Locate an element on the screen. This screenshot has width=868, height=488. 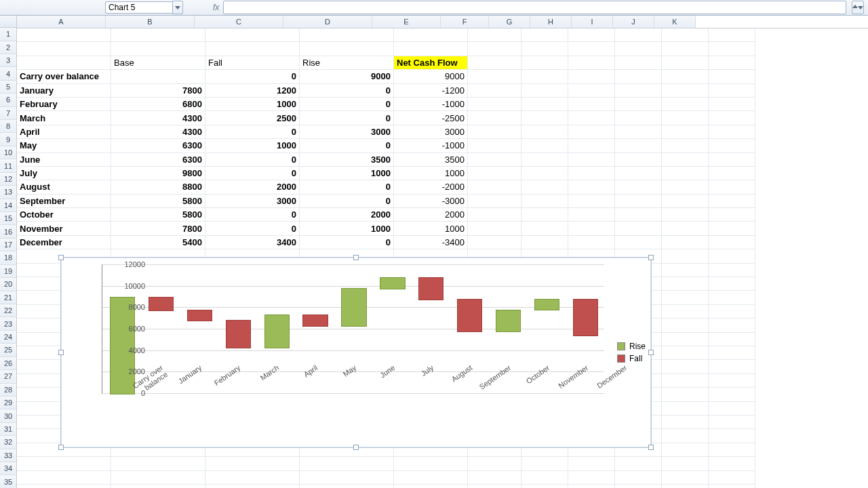
row-header-27: 27 is located at coordinates (8, 377).